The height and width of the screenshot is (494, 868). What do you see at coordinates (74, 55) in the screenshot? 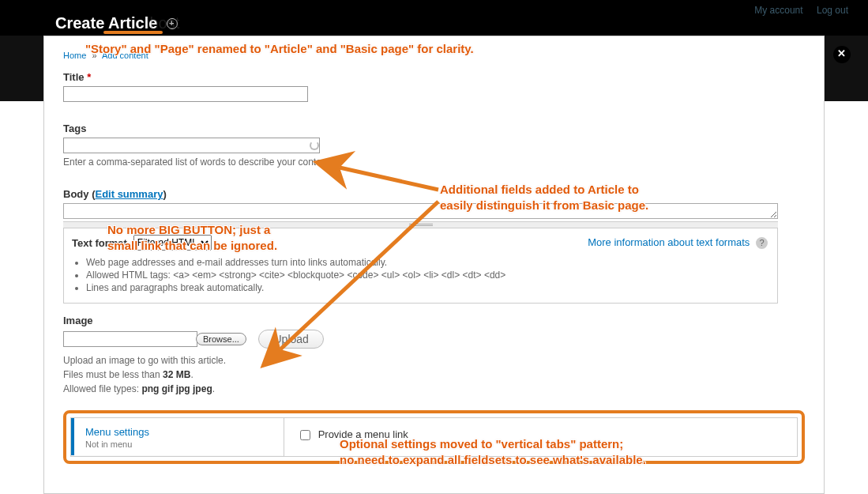
I see `breadcrumb-home: Home` at bounding box center [74, 55].